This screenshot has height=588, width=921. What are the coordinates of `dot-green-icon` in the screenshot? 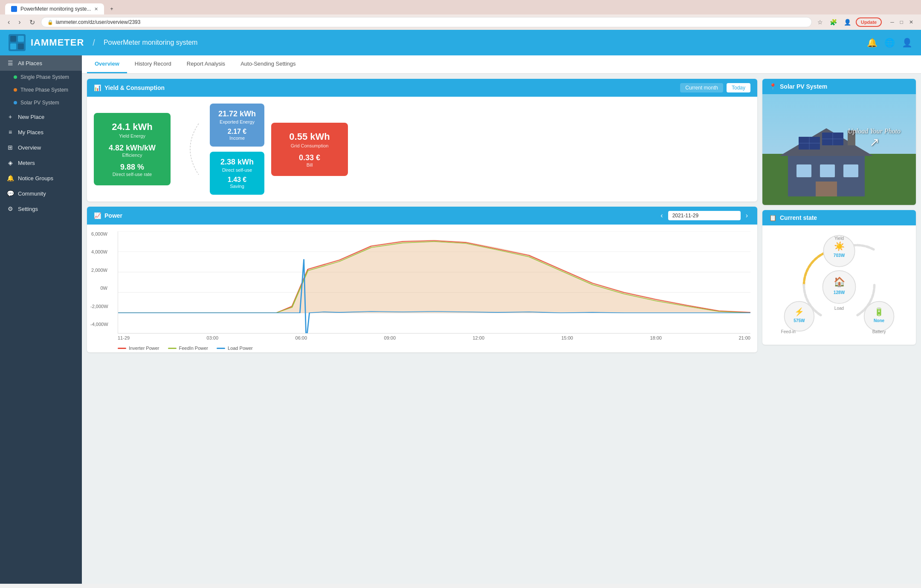 It's located at (15, 77).